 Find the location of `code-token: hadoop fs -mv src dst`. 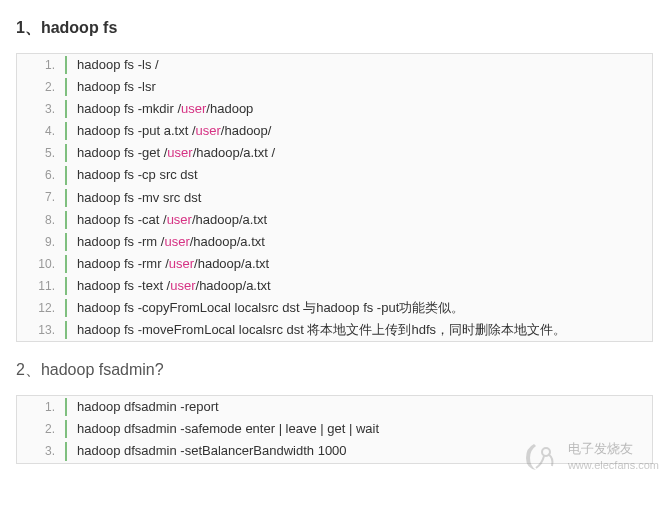

code-token: hadoop fs -mv src dst is located at coordinates (139, 198).